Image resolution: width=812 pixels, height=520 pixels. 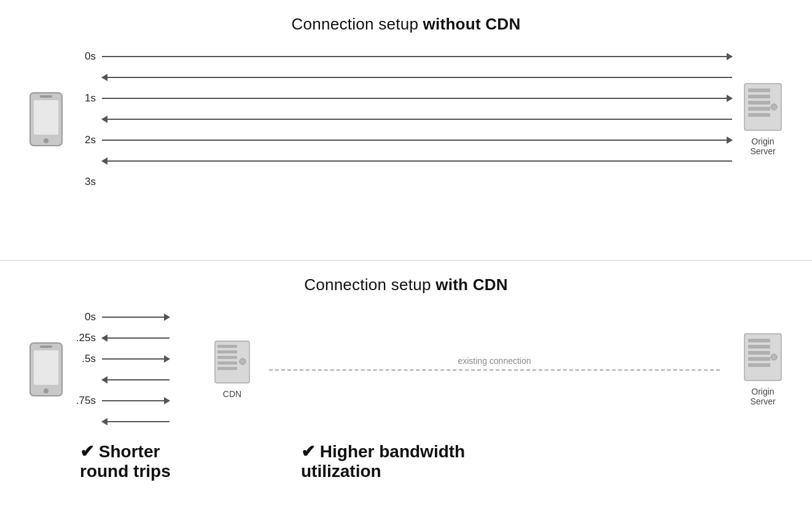 I want to click on cdn-arrow-row-05s-return, so click(x=138, y=380).